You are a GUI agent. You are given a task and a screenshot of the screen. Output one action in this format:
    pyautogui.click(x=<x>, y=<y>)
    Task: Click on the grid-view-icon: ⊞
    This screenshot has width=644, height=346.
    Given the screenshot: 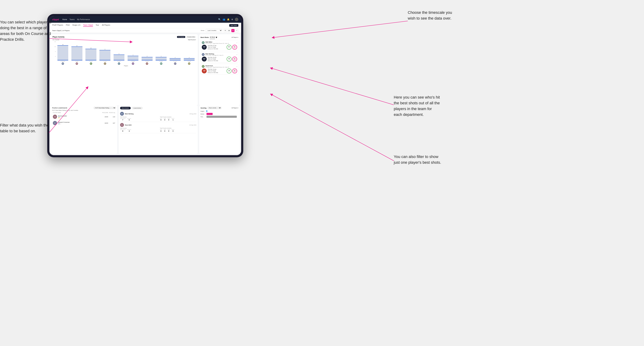 What is the action you would take?
    pyautogui.click(x=225, y=30)
    